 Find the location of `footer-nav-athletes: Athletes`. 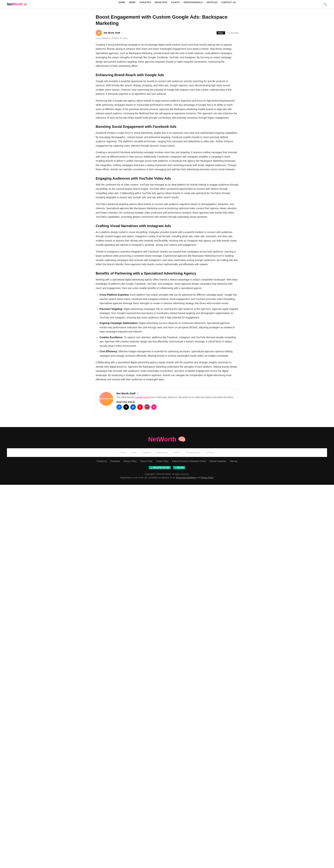

footer-nav-athletes: Athletes is located at coordinates (147, 453).